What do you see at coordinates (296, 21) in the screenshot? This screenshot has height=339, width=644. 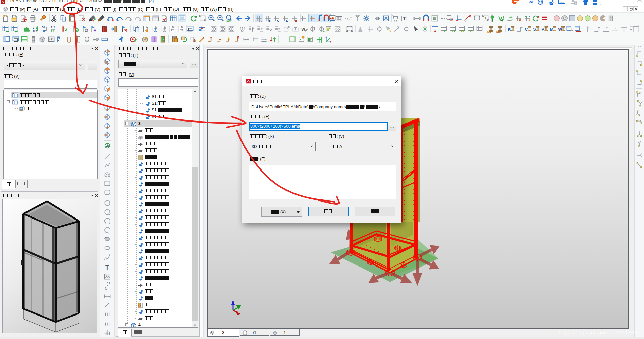 I see `svg-text: E` at bounding box center [296, 21].